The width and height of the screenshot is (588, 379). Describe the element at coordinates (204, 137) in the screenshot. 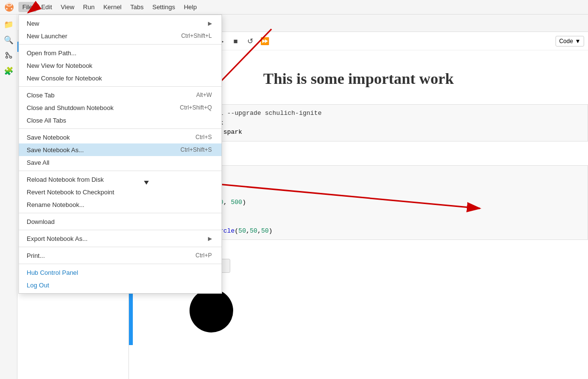

I see `save-shortcut: Ctrl+S` at that location.